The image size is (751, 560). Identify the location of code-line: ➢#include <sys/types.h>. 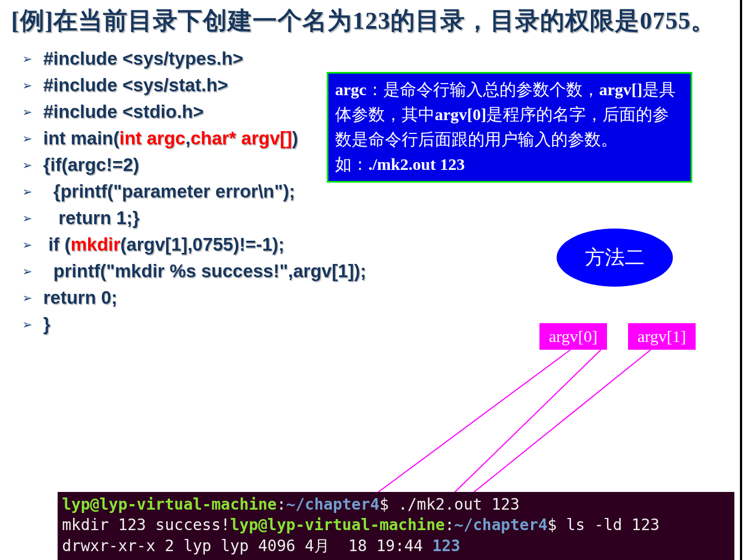
(381, 59).